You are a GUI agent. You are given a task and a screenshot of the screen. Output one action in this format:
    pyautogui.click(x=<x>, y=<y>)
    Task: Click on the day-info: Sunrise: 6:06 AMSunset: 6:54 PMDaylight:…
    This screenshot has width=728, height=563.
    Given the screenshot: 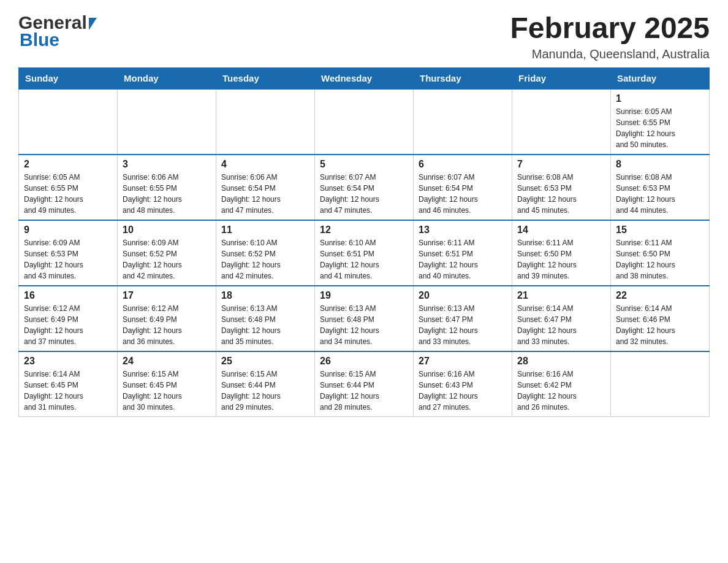 What is the action you would take?
    pyautogui.click(x=265, y=194)
    